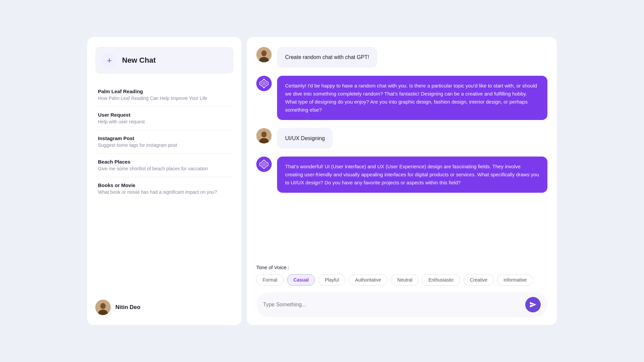 The width and height of the screenshot is (644, 362). I want to click on history-title: Instagram Post, so click(164, 138).